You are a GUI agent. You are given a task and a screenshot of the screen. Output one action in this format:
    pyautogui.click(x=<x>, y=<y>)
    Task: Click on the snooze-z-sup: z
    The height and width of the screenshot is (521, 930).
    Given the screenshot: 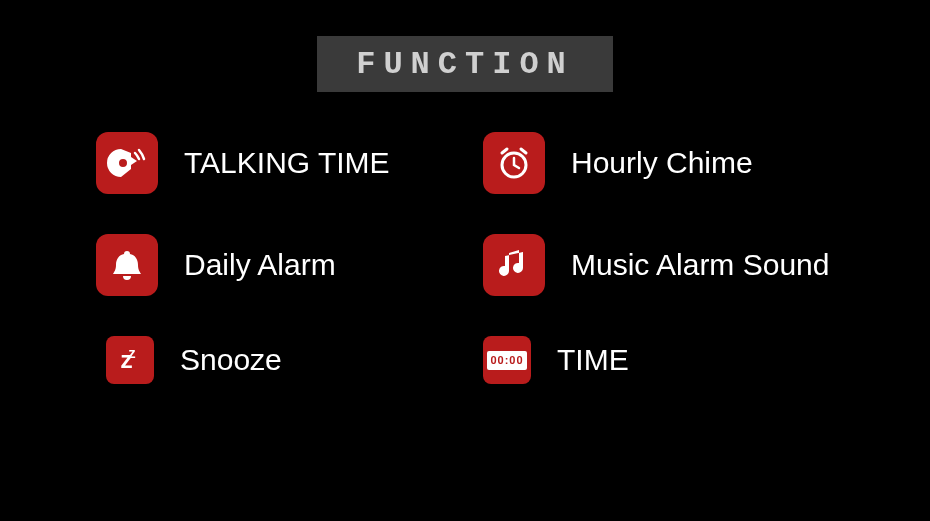 What is the action you would take?
    pyautogui.click(x=132, y=353)
    